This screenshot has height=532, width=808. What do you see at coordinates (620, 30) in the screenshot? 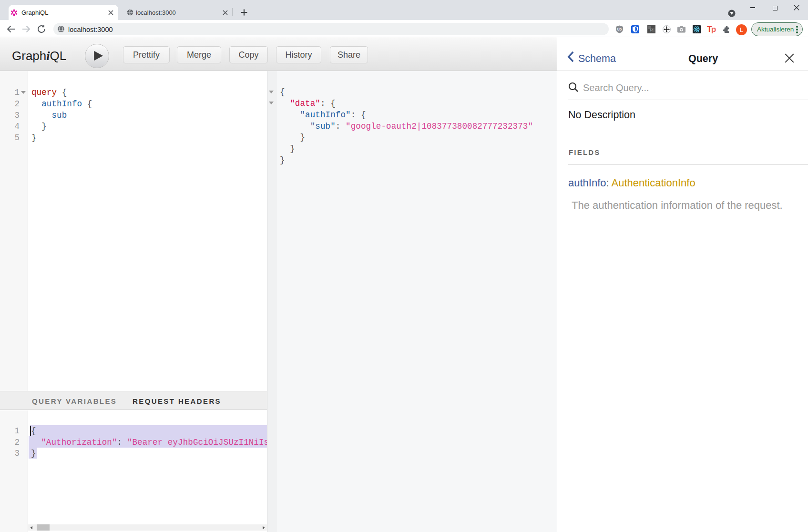
I see `svg-text: UD` at bounding box center [620, 30].